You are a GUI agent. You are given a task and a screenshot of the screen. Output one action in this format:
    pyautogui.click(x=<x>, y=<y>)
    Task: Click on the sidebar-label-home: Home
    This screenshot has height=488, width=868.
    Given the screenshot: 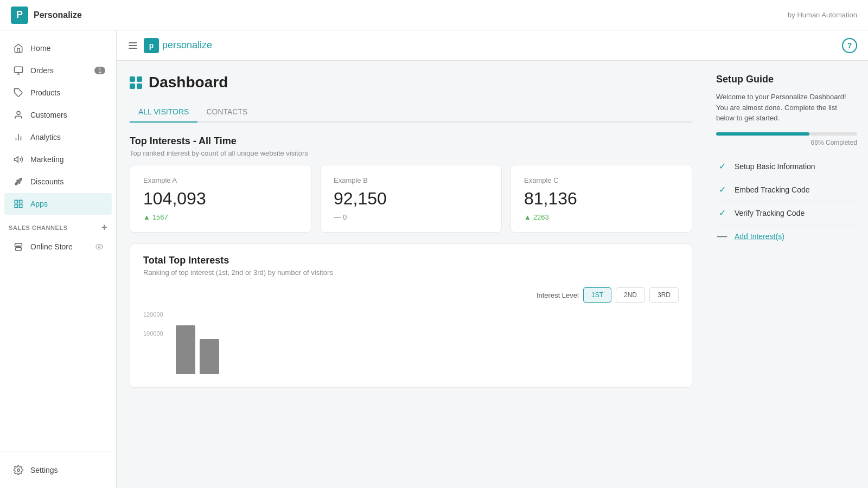 What is the action you would take?
    pyautogui.click(x=40, y=48)
    